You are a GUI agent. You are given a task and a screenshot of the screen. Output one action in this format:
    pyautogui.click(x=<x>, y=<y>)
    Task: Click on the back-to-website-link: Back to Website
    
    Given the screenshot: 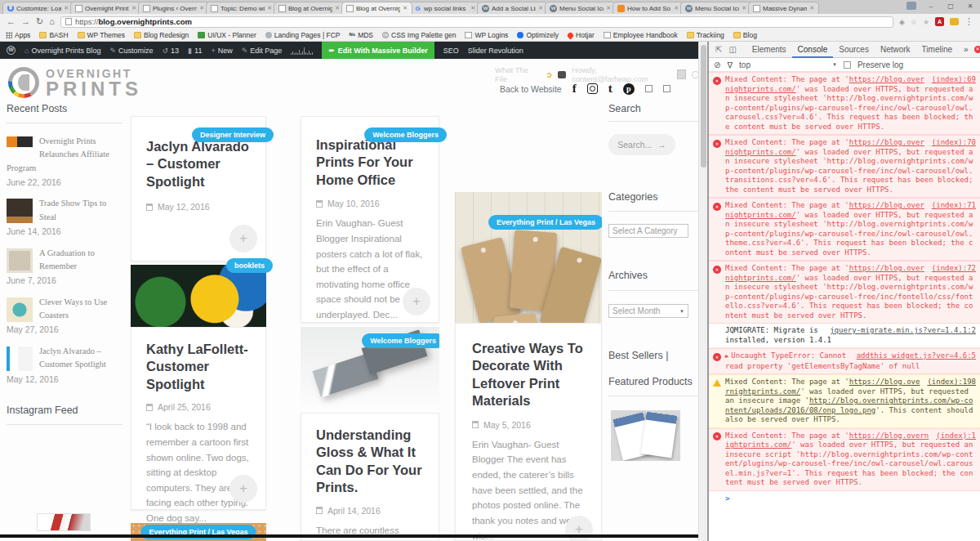 What is the action you would take?
    pyautogui.click(x=531, y=89)
    